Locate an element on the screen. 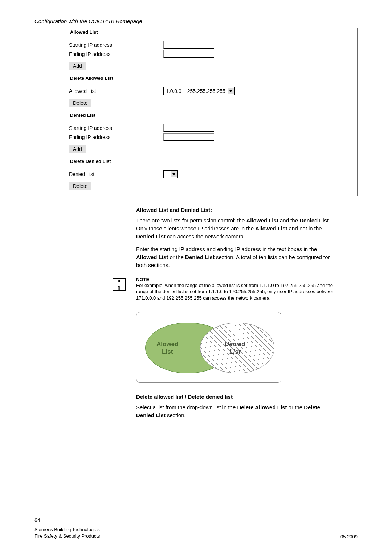 The width and height of the screenshot is (392, 554). delete-button-denied: Delete is located at coordinates (80, 186).